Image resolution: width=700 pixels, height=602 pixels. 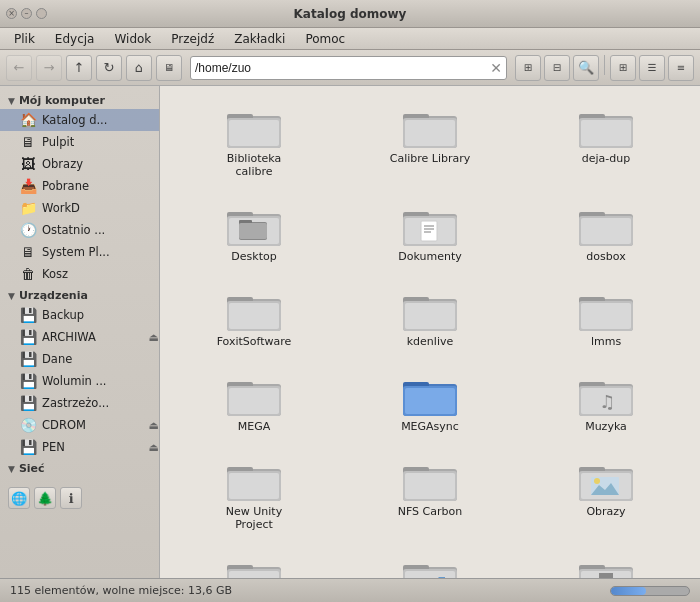 I want to click on sidebar-item-wolumin: 💾 Wolumin ..., so click(x=80, y=381).